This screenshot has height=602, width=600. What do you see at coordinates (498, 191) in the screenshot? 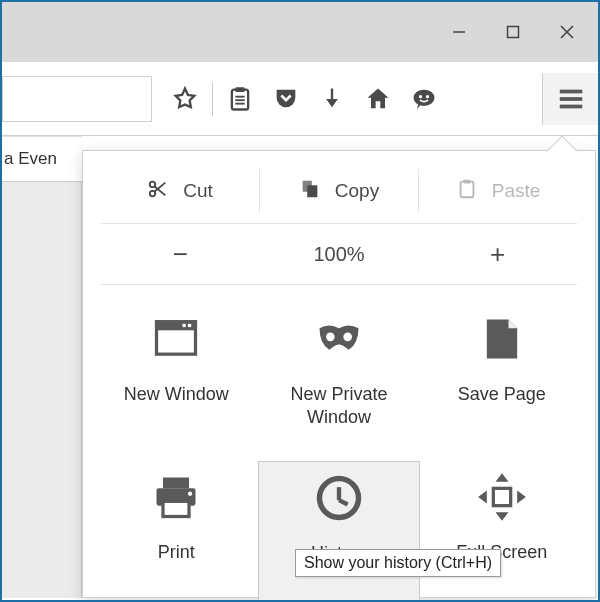
I see `paste-button: Paste` at bounding box center [498, 191].